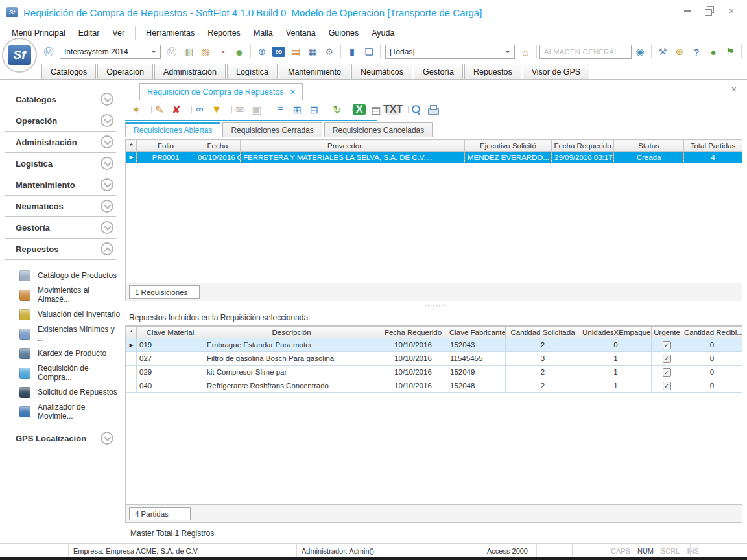  What do you see at coordinates (434, 345) in the screenshot?
I see `item-row: ▶ 019 Embrague Estandar Para motor 10/10…` at bounding box center [434, 345].